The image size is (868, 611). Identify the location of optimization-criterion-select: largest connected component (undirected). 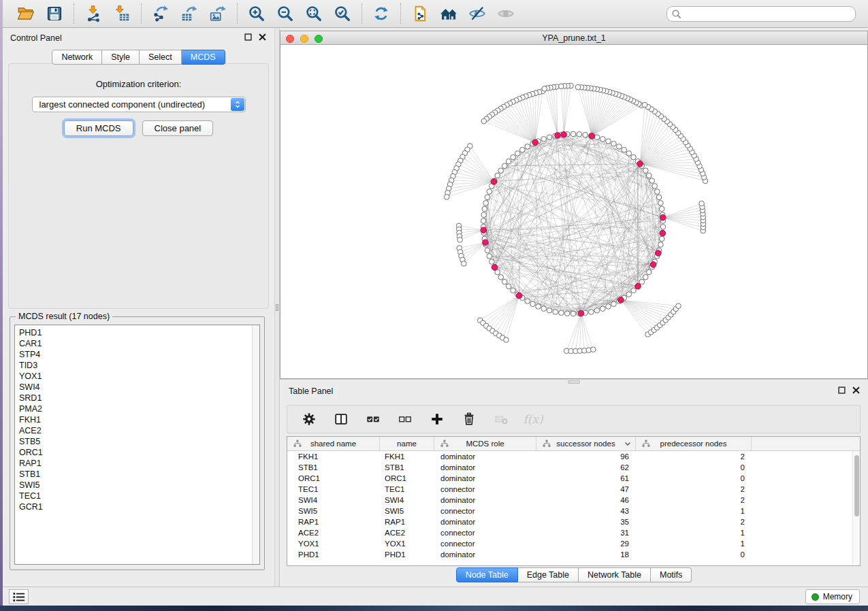
(139, 105).